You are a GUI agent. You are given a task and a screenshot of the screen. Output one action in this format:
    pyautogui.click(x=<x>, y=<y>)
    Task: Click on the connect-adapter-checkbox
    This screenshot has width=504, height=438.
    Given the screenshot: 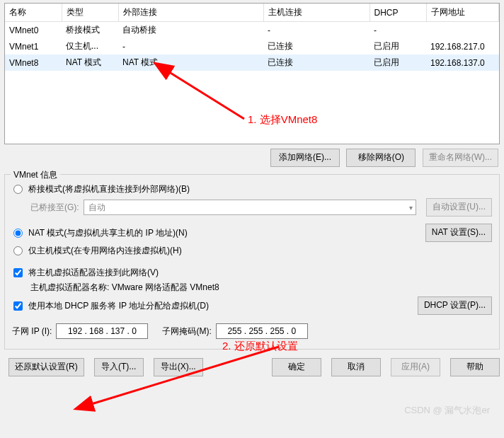 What is the action you would take?
    pyautogui.click(x=18, y=273)
    